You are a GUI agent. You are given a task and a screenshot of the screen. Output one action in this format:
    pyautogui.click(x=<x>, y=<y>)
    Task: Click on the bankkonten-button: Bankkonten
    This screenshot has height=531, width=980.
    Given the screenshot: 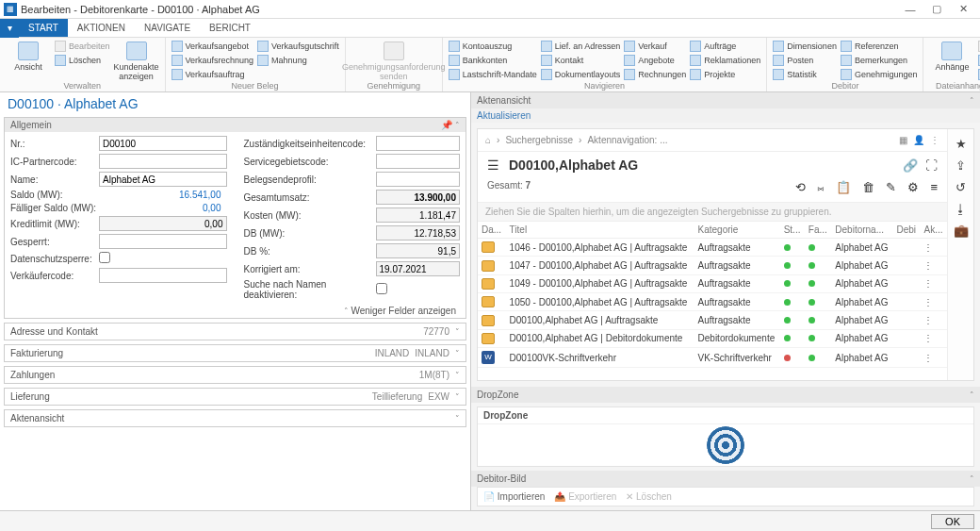 What is the action you would take?
    pyautogui.click(x=493, y=60)
    